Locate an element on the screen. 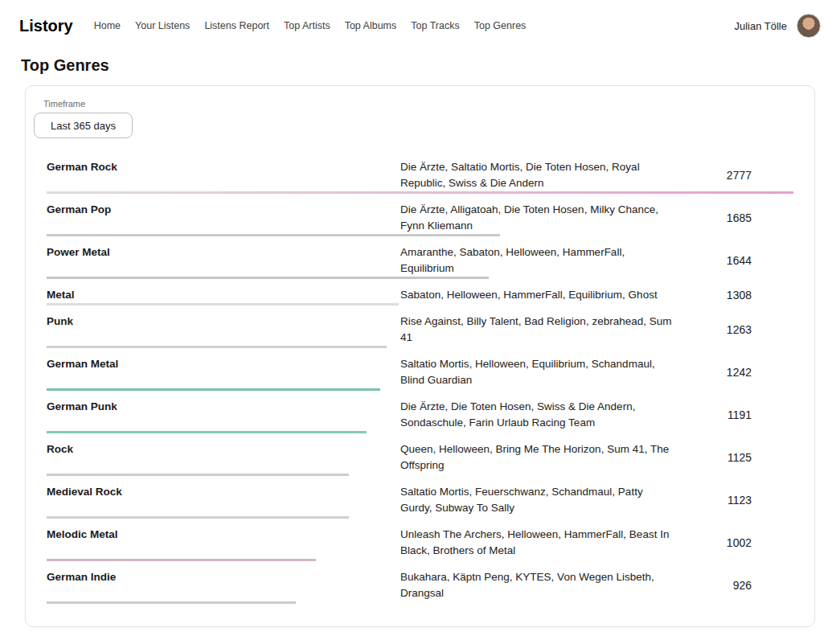  genre-artists: Queen, Helloween, Bring Me The Horizon, … is located at coordinates (537, 457).